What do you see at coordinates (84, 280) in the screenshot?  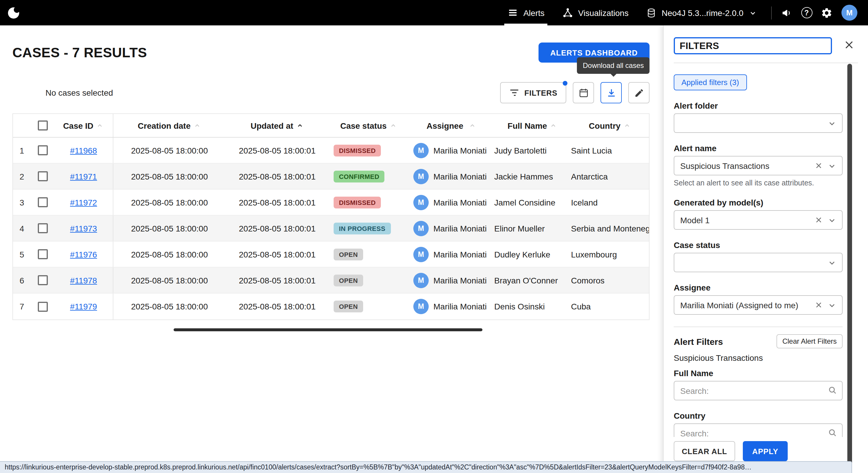 I see `case-id-link: #11978` at bounding box center [84, 280].